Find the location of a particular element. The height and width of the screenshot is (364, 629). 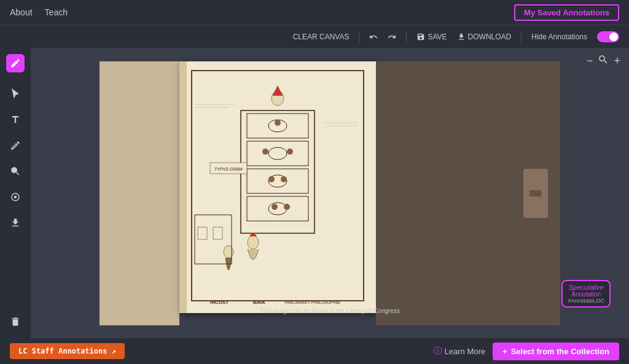

undo-button is located at coordinates (373, 37).